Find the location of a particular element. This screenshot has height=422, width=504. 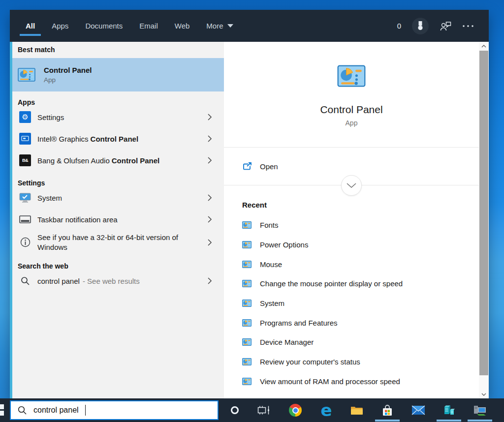

result-bang-olufsen-control-panel: B& Bang & Olufsen AudioControl Panel is located at coordinates (118, 160).